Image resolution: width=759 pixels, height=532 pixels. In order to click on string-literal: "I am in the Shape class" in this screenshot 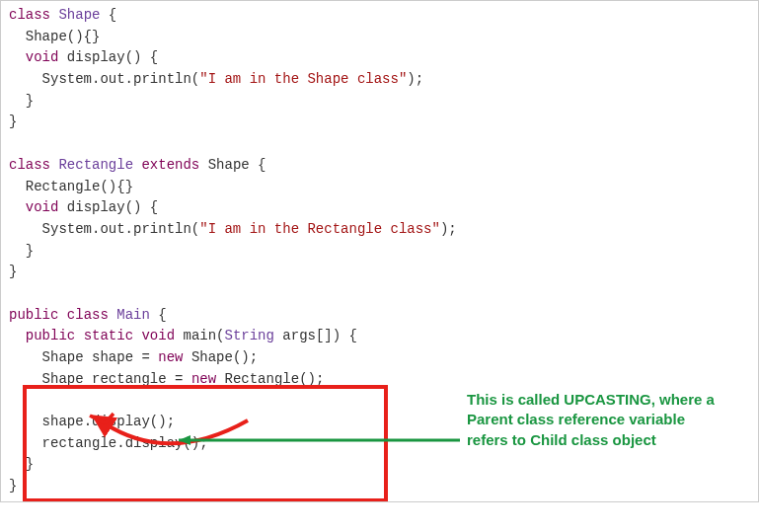, I will do `click(303, 79)`.